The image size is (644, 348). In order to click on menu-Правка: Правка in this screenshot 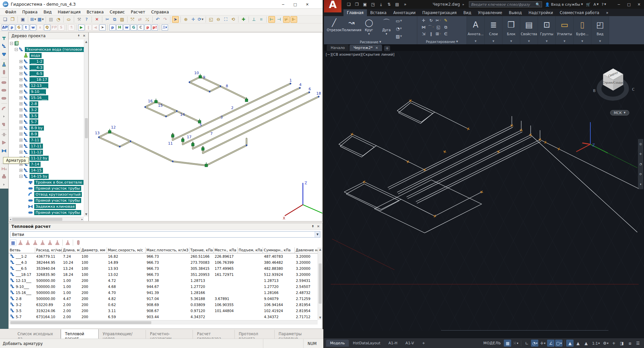, I will do `click(30, 12)`.